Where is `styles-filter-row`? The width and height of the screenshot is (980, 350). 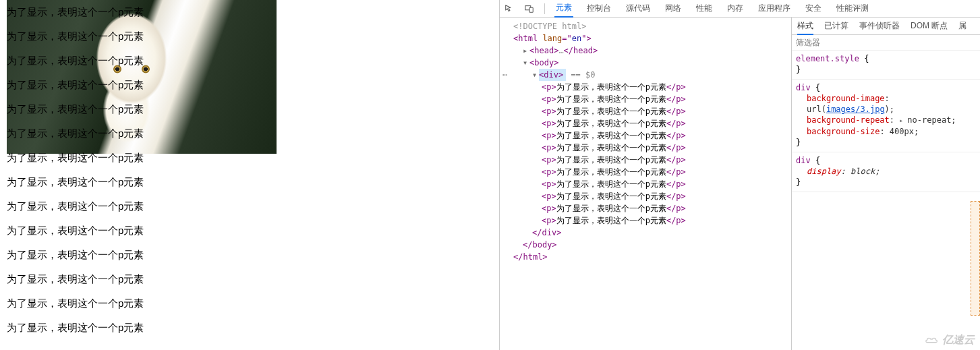
styles-filter-row is located at coordinates (886, 43).